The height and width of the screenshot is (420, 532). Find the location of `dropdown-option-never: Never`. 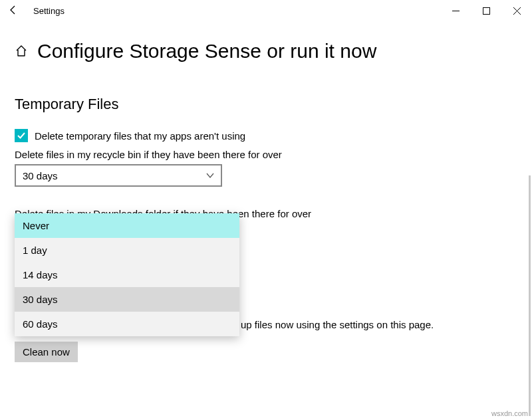

dropdown-option-never: Never is located at coordinates (127, 226).